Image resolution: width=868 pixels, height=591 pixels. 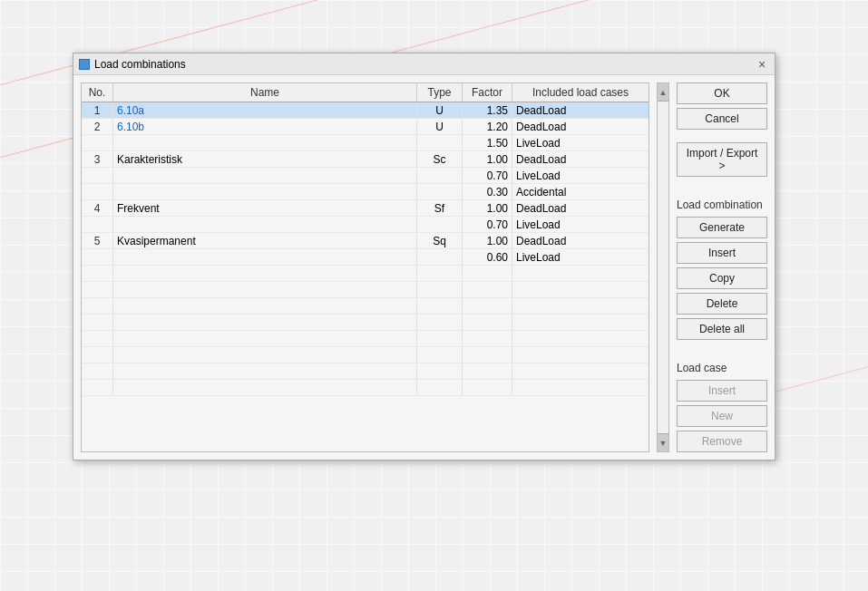 What do you see at coordinates (722, 391) in the screenshot?
I see `insert-case-button: Insert` at bounding box center [722, 391].